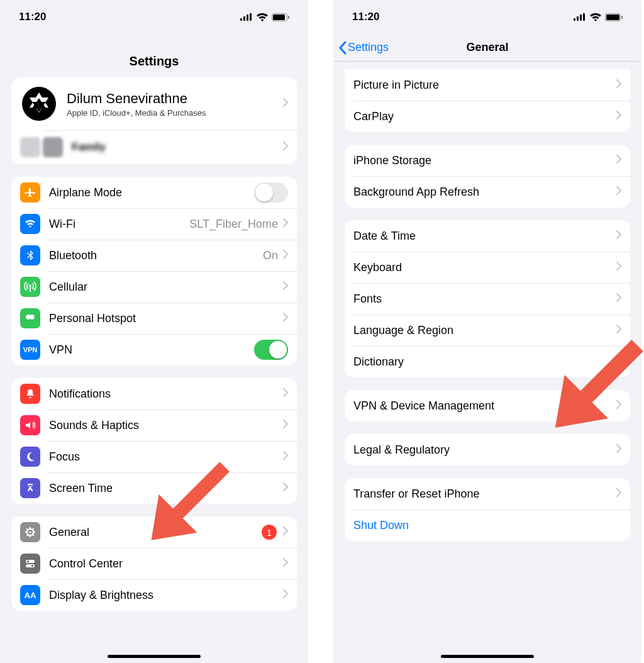 This screenshot has width=644, height=663. What do you see at coordinates (487, 192) in the screenshot?
I see `background-refresh-cell: Background App Refresh` at bounding box center [487, 192].